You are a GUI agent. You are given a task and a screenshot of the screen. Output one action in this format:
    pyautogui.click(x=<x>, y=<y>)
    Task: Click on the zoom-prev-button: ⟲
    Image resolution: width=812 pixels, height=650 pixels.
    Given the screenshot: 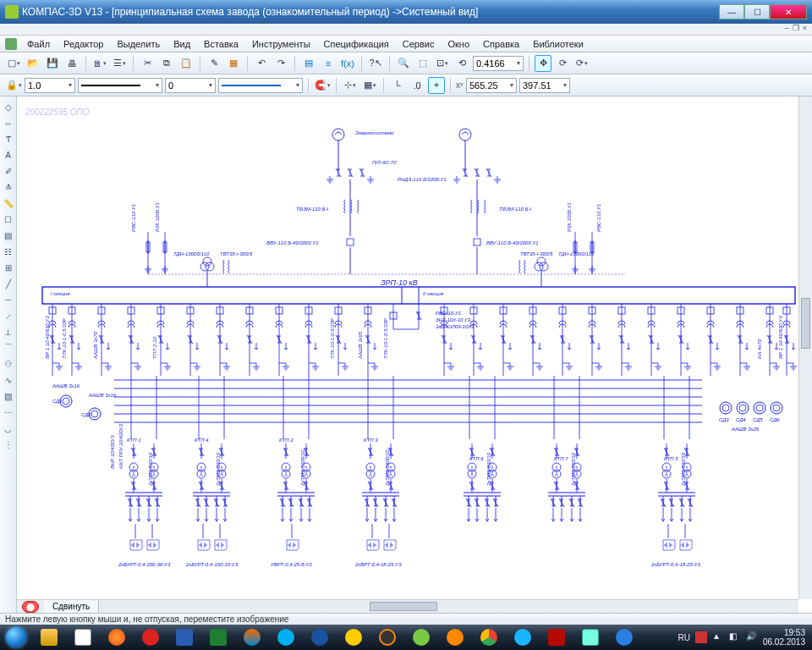 What is the action you would take?
    pyautogui.click(x=462, y=63)
    